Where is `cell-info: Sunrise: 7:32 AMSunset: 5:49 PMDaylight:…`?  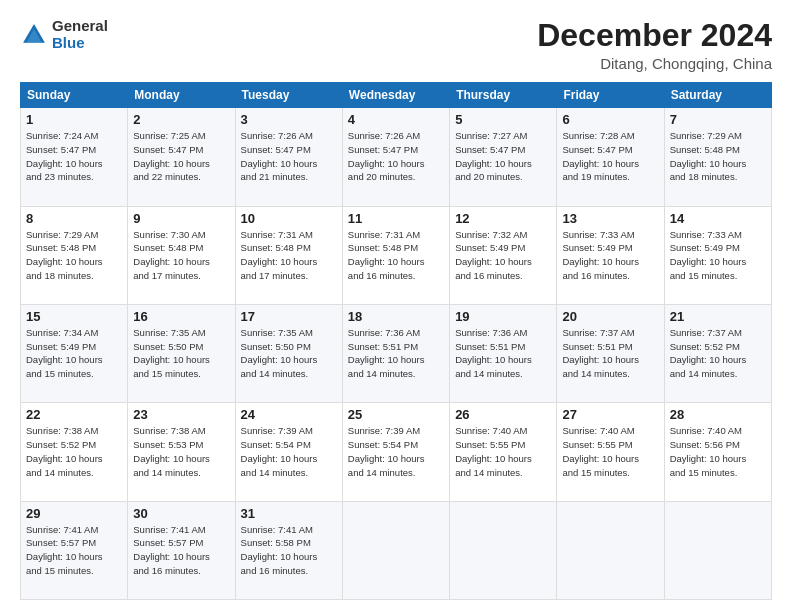 cell-info: Sunrise: 7:32 AMSunset: 5:49 PMDaylight:… is located at coordinates (503, 256).